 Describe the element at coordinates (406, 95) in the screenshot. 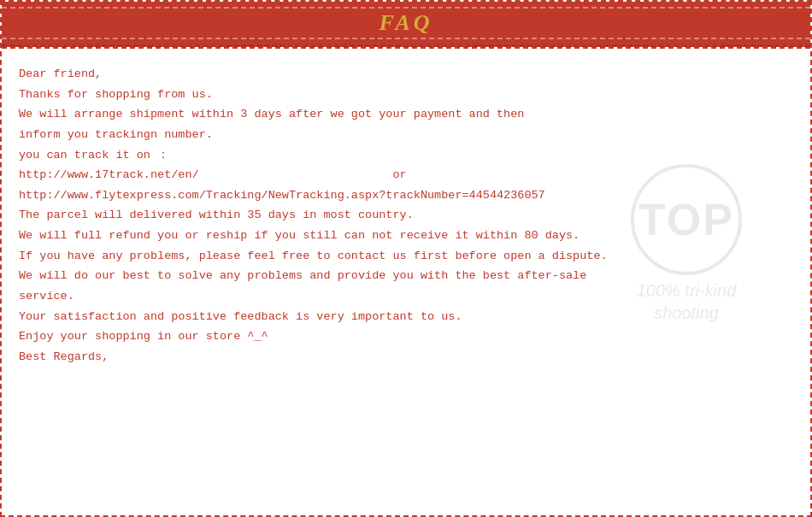

I see `content-line-1: Thanks for shopping from us.` at that location.